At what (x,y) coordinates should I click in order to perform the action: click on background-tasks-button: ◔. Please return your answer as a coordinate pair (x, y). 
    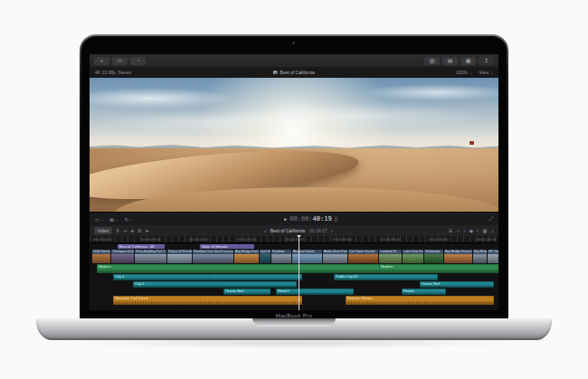
    Looking at the image, I should click on (138, 62).